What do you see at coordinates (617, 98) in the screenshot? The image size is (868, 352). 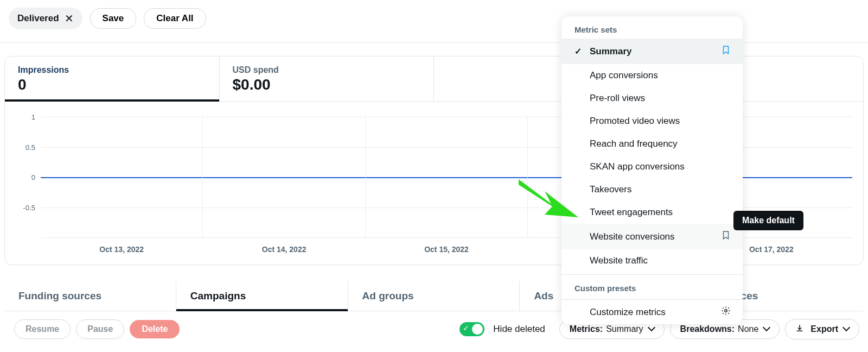 I see `dropdown-item-label: Pre-roll views` at bounding box center [617, 98].